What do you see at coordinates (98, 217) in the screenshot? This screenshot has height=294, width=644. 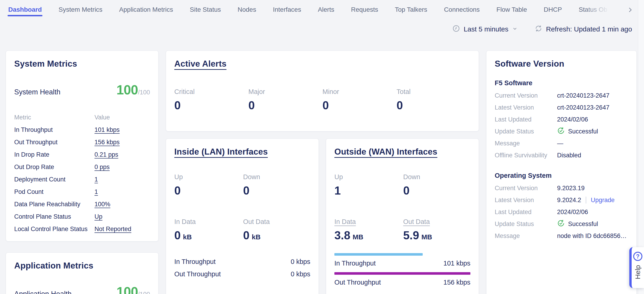 I see `metric-value-link: Up` at bounding box center [98, 217].